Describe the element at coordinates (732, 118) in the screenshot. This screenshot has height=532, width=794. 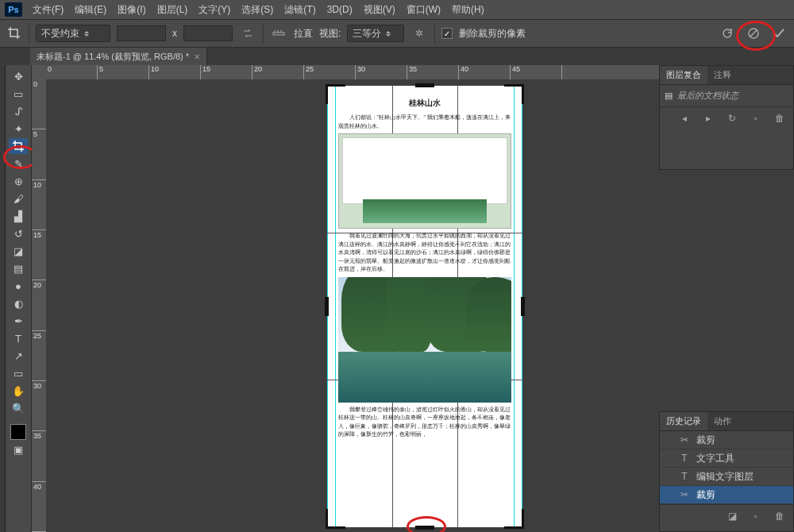
I see `update-icon: ↻` at that location.